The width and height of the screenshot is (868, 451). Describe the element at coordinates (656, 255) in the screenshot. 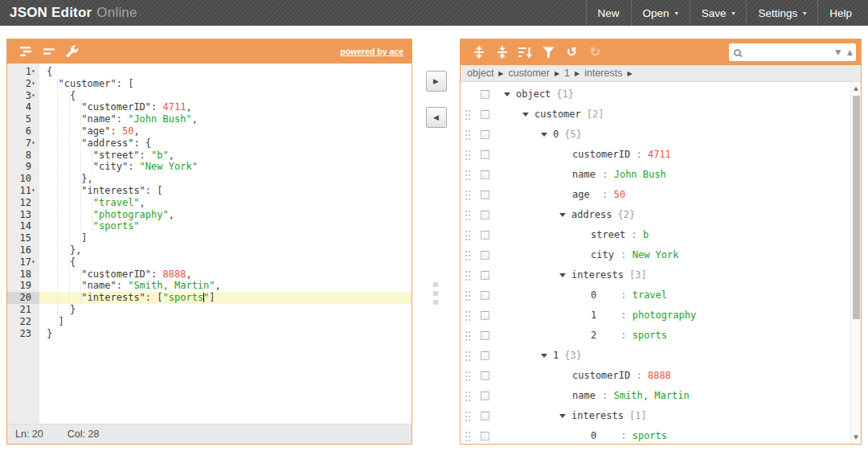

I see `node-value: New York` at that location.